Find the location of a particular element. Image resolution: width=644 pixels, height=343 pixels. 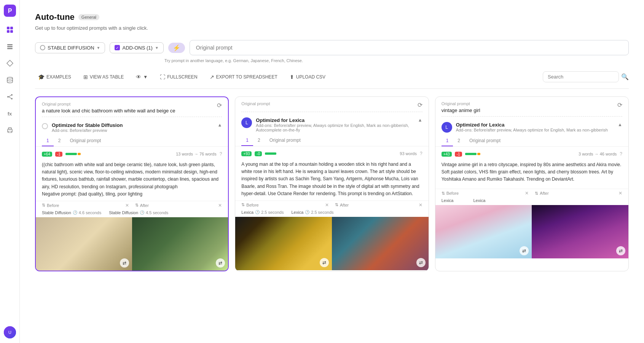

card-1-body-text: ((chic bathroom with white wall and beig… is located at coordinates (132, 180).